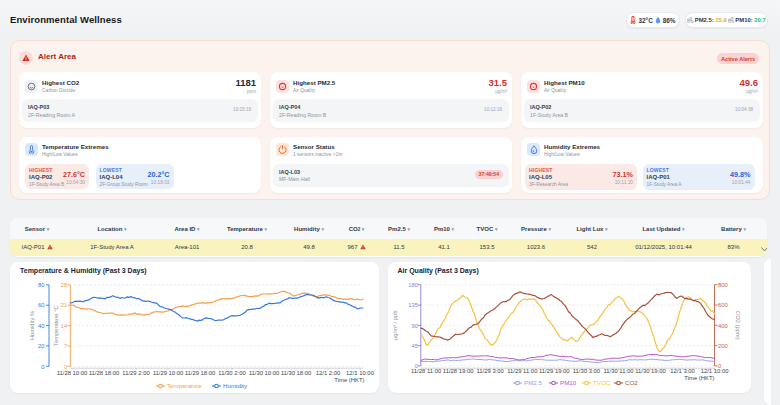 This screenshot has height=405, width=780. What do you see at coordinates (738, 326) in the screenshot?
I see `svg-text: CO2 (ppm)` at bounding box center [738, 326].